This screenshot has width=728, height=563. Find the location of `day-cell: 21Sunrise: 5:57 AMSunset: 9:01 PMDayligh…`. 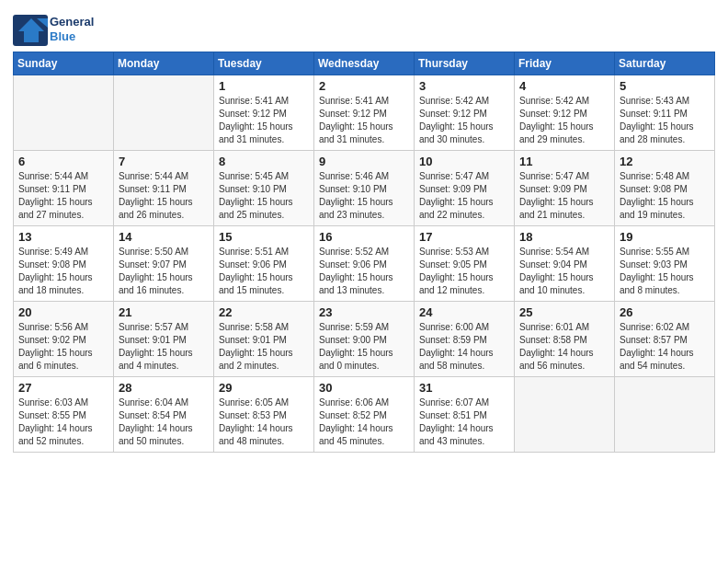

day-cell: 21Sunrise: 5:57 AMSunset: 9:01 PMDayligh… is located at coordinates (164, 339).